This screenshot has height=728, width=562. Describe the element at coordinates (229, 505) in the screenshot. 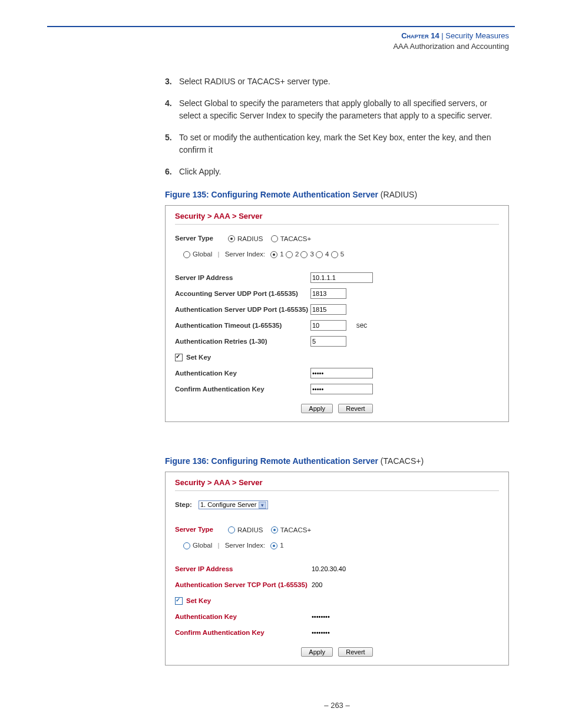

I see `step-select-value: 1. Configure Server` at that location.